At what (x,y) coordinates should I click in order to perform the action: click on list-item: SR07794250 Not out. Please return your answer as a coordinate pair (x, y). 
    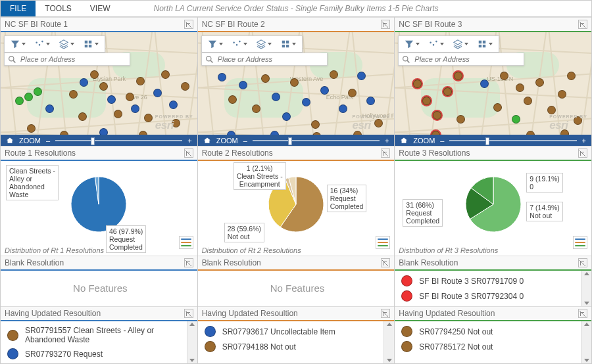
    Looking at the image, I should click on (495, 331).